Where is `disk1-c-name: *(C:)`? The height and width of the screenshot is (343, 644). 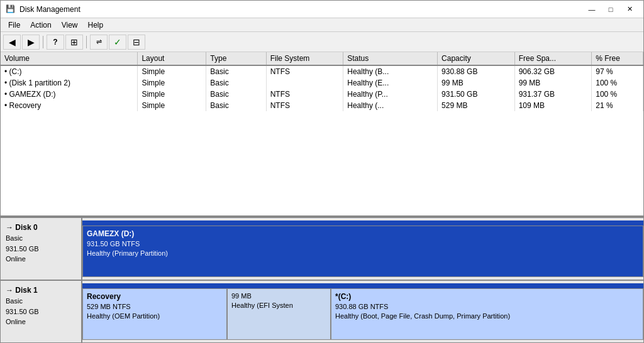 disk1-c-name: *(C:) is located at coordinates (487, 297).